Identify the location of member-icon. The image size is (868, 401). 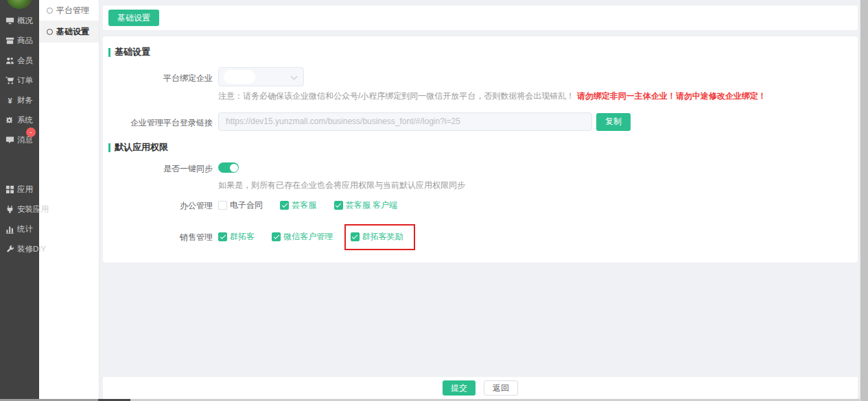
(10, 60).